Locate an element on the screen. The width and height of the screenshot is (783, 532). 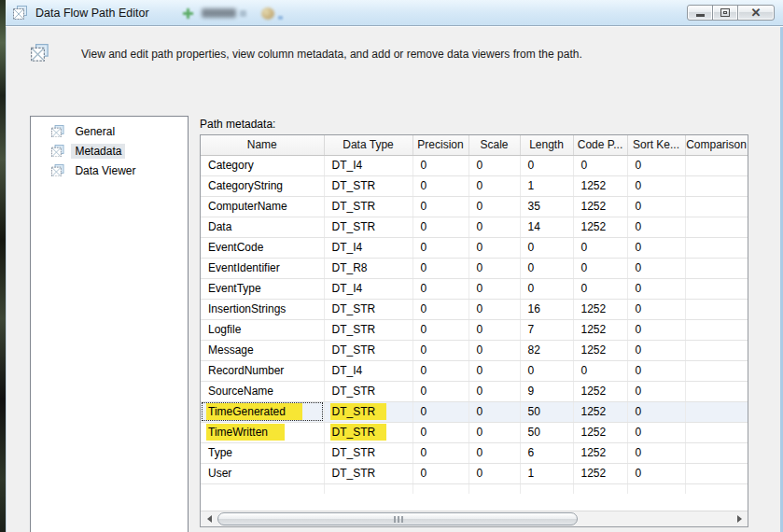
cell-name: SourceName is located at coordinates (262, 391).